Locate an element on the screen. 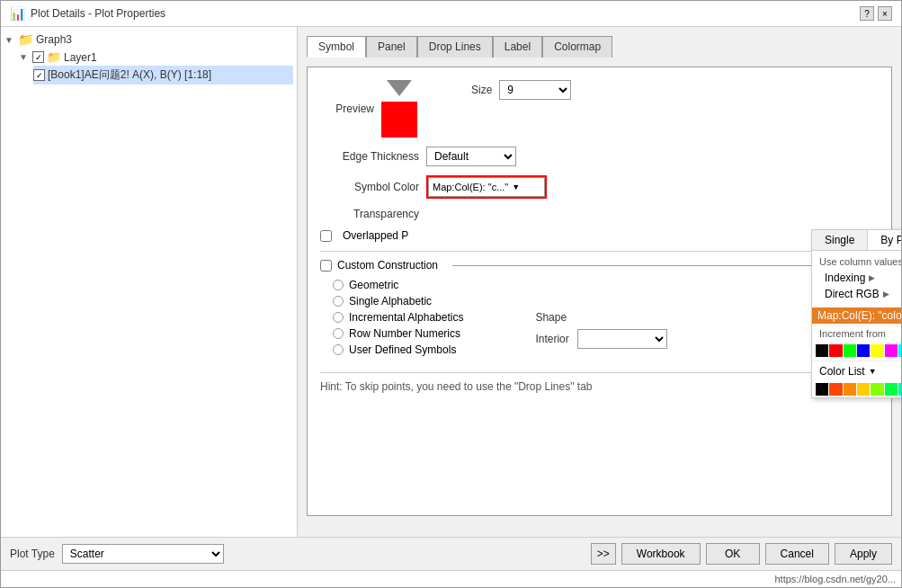 Image resolution: width=902 pixels, height=588 pixels. window-icon: 📊 is located at coordinates (18, 13).